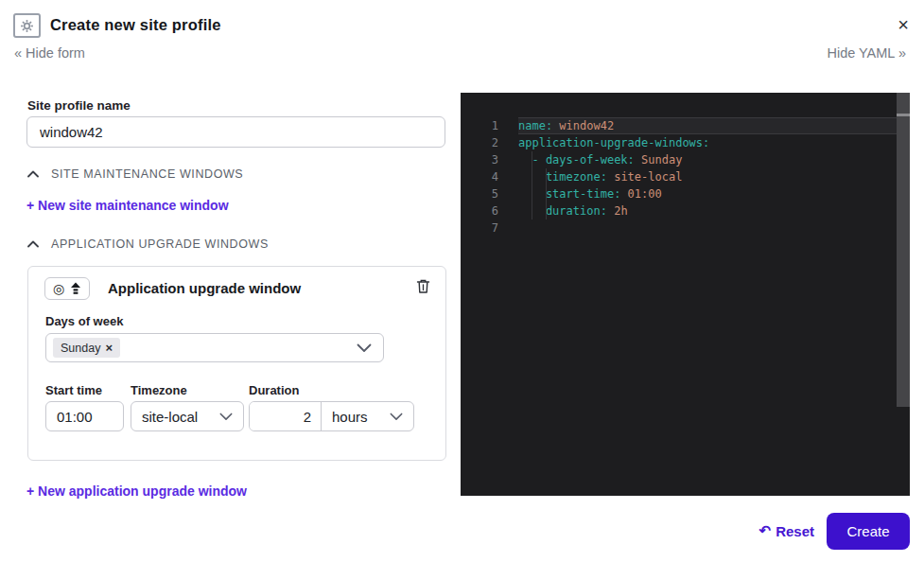 This screenshot has width=924, height=562. Describe the element at coordinates (685, 143) in the screenshot. I see `editor-line: 2application-upgrade-windows:` at that location.